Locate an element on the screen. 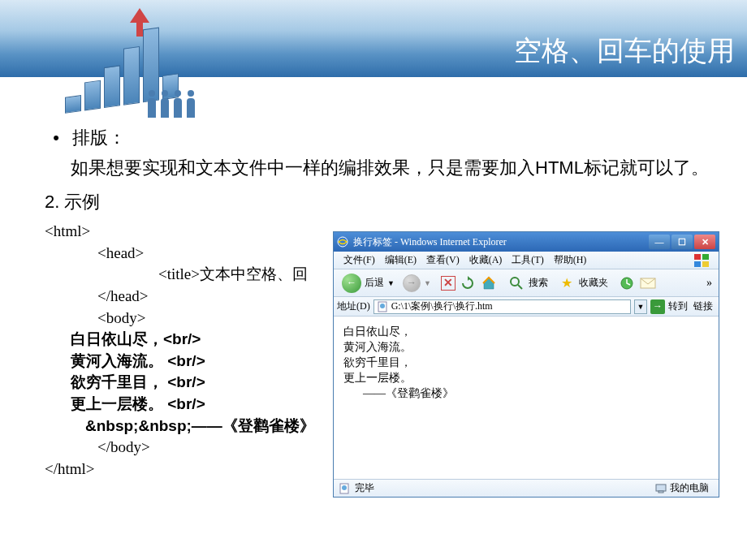 This screenshot has width=747, height=560. rendered-line: 更上一层楼。 is located at coordinates (526, 378).